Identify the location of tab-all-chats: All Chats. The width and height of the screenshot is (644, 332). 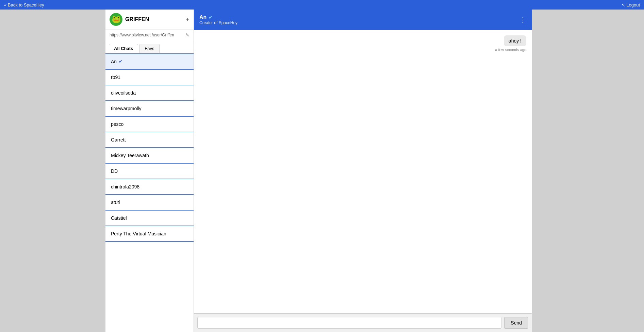
(123, 48).